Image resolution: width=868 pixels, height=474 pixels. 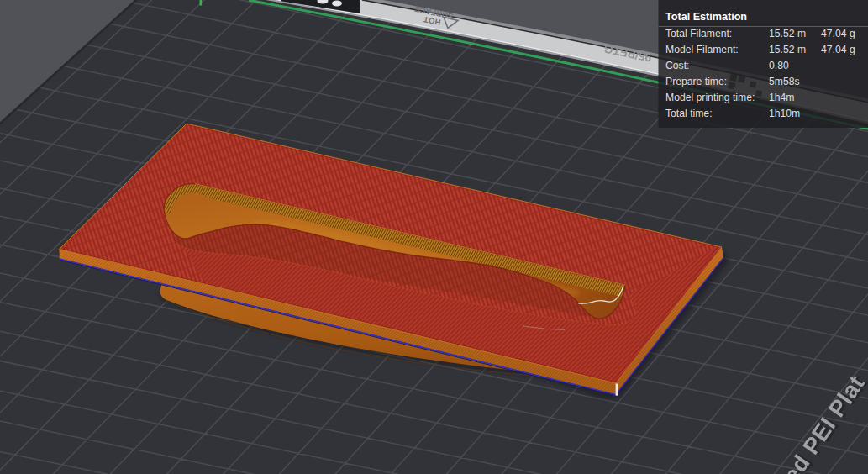 I want to click on svg-text: Cost:, so click(x=677, y=66).